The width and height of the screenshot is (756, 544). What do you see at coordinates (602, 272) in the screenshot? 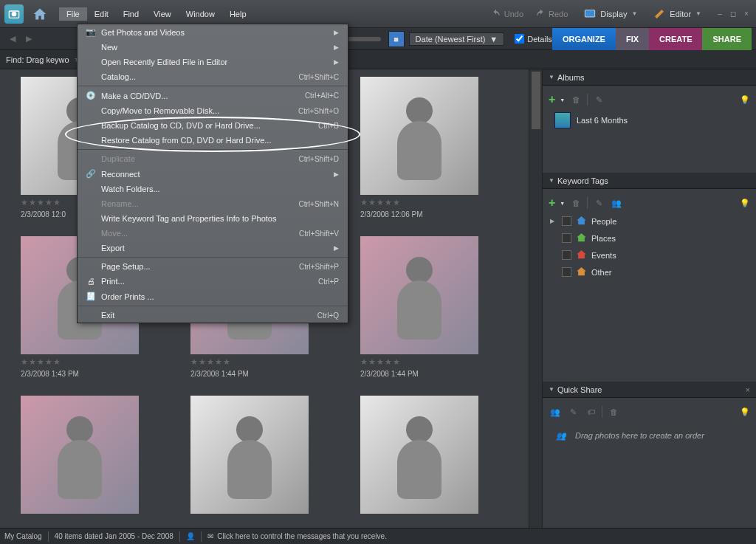
I see `tag-label: Other` at bounding box center [602, 272].